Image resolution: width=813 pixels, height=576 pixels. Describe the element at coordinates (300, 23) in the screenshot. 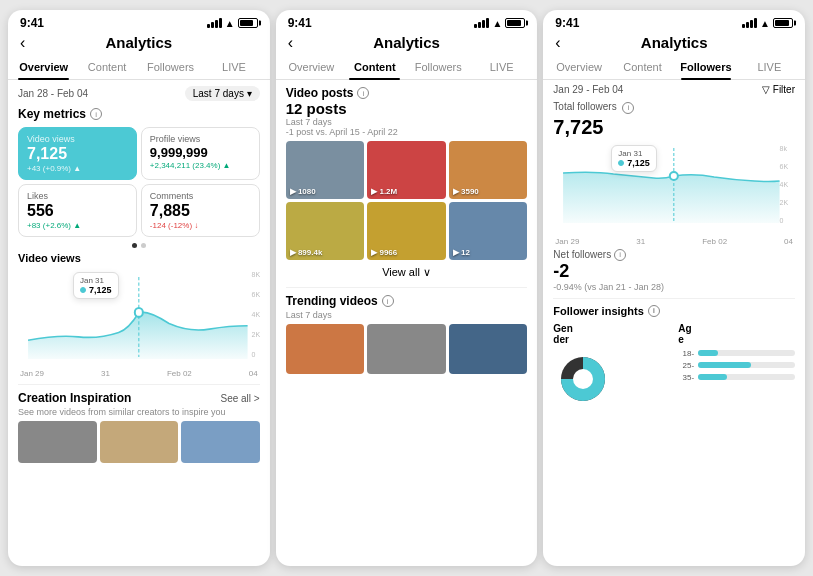

I see `status-time-2: 9:41` at that location.